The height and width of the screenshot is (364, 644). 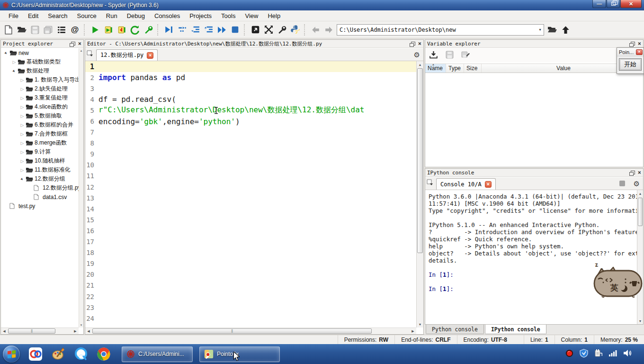 What do you see at coordinates (627, 354) in the screenshot?
I see `volume-tray-icon` at bounding box center [627, 354].